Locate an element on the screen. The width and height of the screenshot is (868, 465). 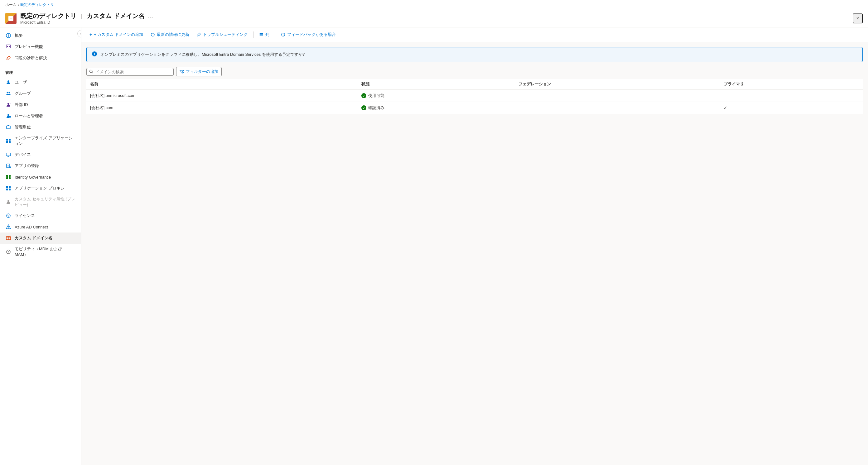
sidebar-label: グループ is located at coordinates (23, 94).